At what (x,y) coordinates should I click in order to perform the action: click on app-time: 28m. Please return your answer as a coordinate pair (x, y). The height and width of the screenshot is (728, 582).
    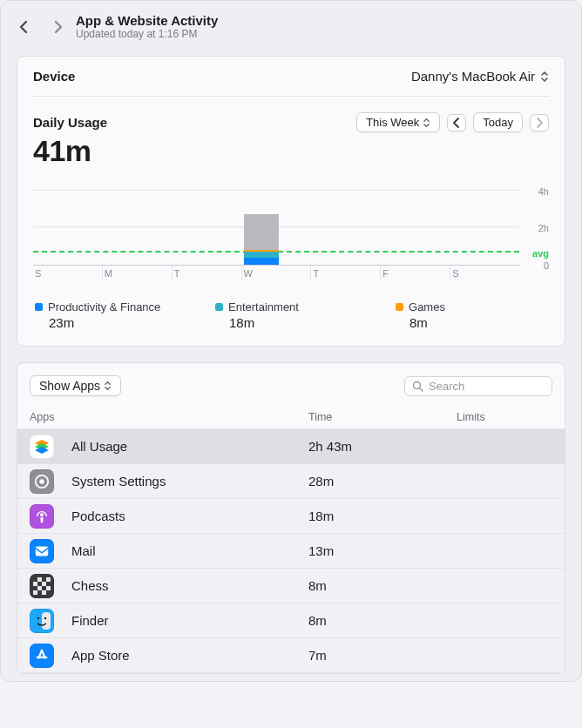
    Looking at the image, I should click on (382, 481).